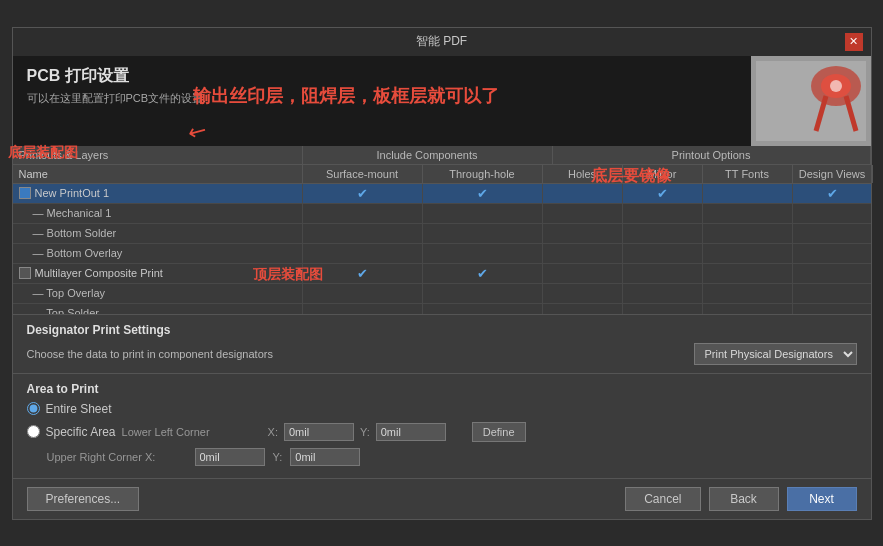 The height and width of the screenshot is (546, 883). What do you see at coordinates (442, 432) in the screenshot?
I see `specific-area-row: Specific Area Lower Left Corner X: Y: De…` at bounding box center [442, 432].